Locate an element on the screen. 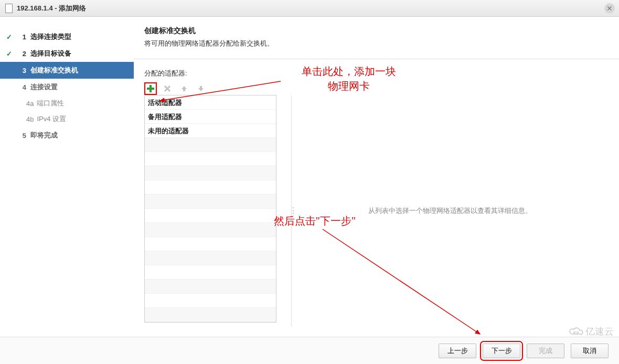  substep-number: 4a is located at coordinates (30, 104).